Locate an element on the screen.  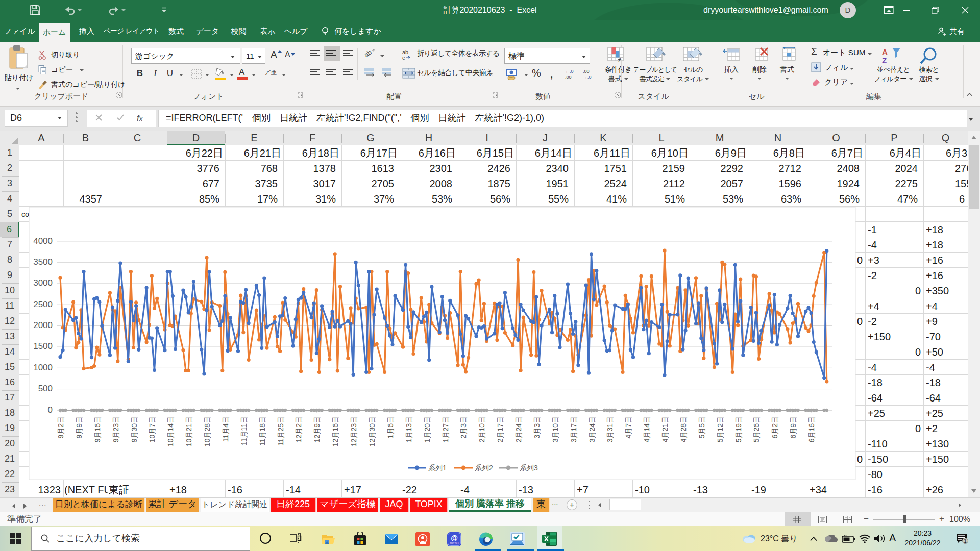
svg-text: 9月16日 is located at coordinates (97, 430).